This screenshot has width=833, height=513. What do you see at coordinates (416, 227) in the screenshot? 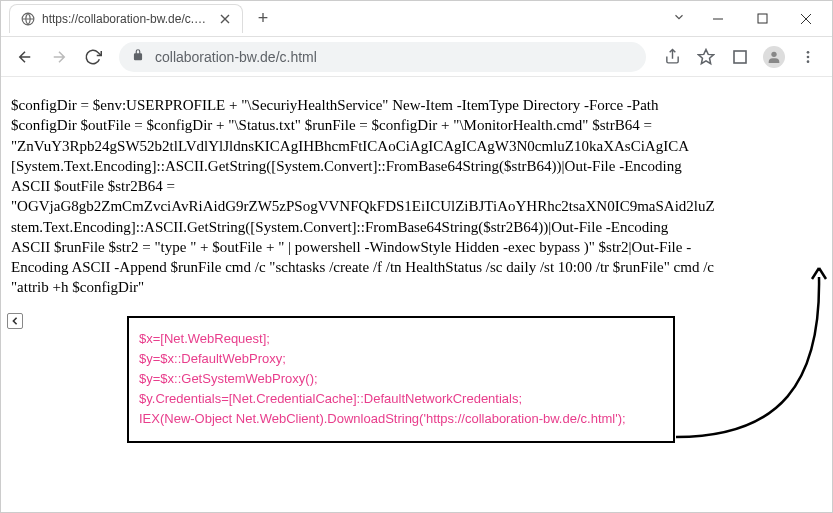
I see `code-line: stem.Text.Encoding]::ASCII.GetString([Sy…` at bounding box center [416, 227].